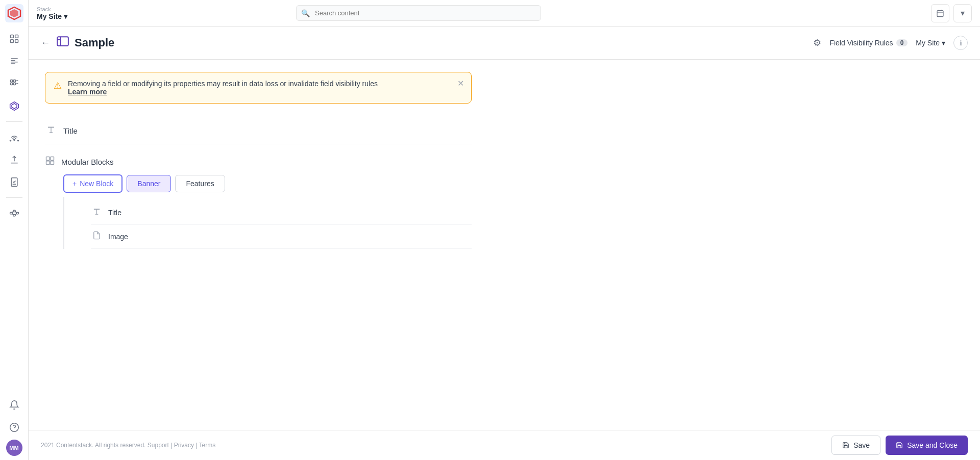  Describe the element at coordinates (305, 13) in the screenshot. I see `search-icon: 🔍` at that location.